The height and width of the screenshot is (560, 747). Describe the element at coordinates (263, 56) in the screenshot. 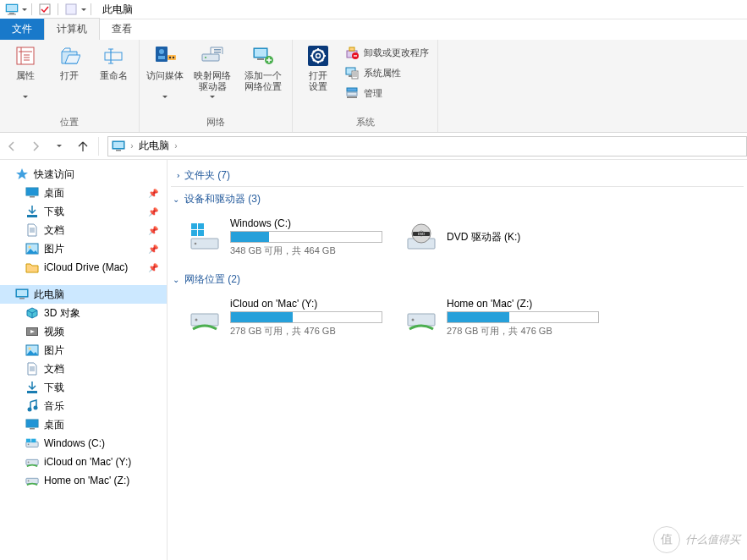

I see `add-location-icon` at that location.